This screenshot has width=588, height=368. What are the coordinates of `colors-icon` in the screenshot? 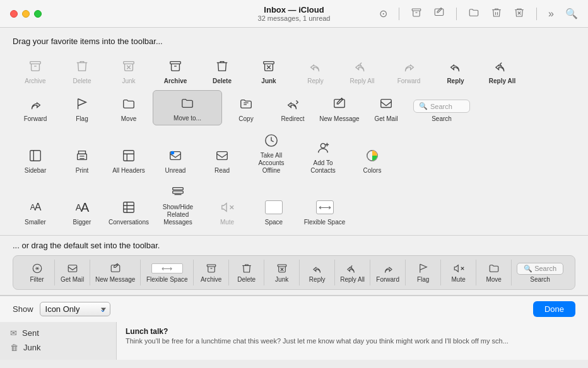 It's located at (372, 156).